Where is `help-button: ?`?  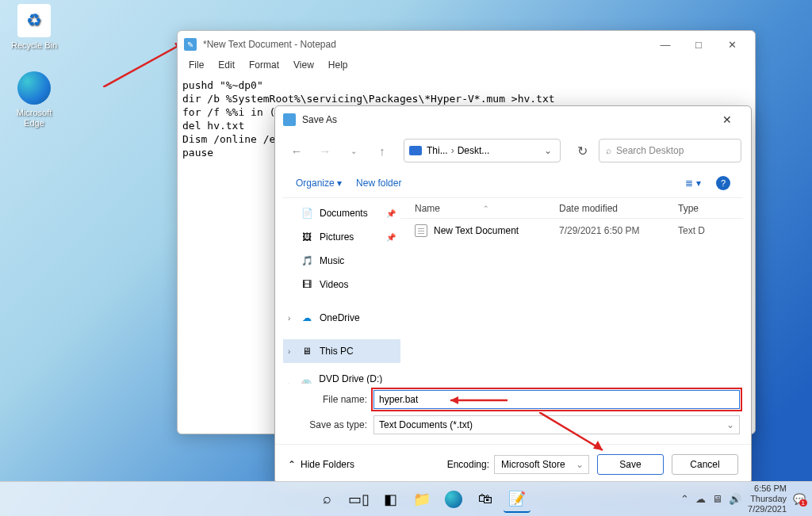
help-button: ? is located at coordinates (723, 183).